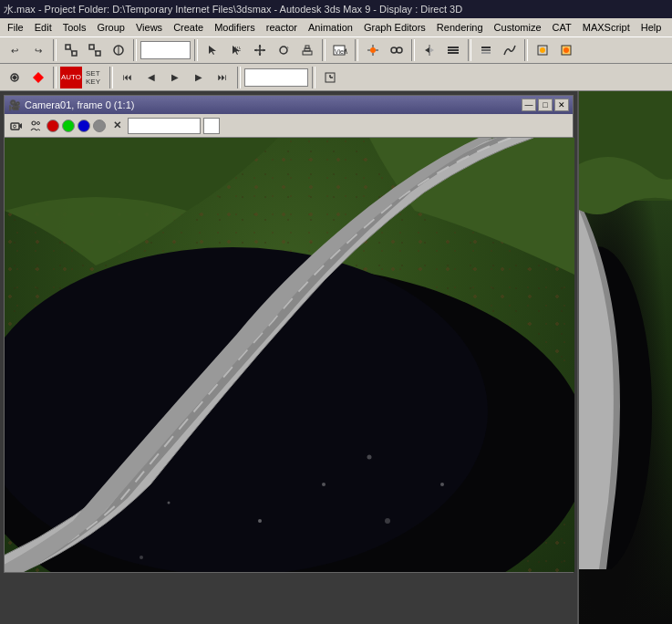 This screenshot has height=624, width=672. Describe the element at coordinates (99, 126) in the screenshot. I see `vp-gray-circle` at that location.